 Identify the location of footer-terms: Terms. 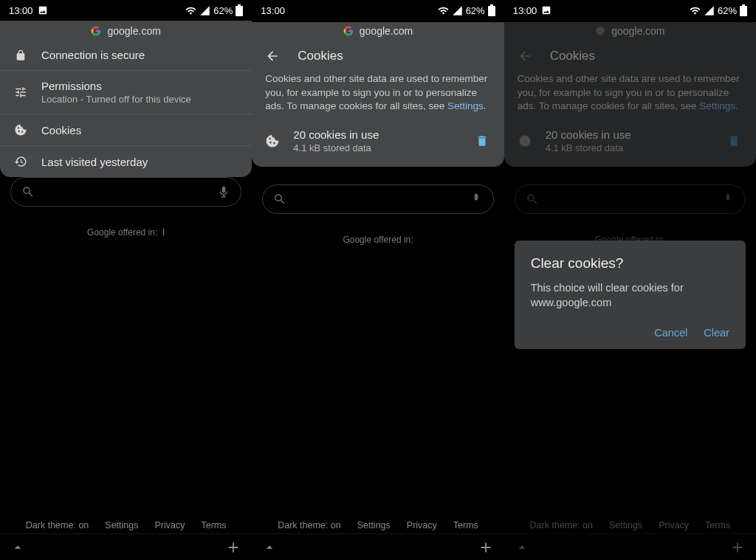
(213, 525).